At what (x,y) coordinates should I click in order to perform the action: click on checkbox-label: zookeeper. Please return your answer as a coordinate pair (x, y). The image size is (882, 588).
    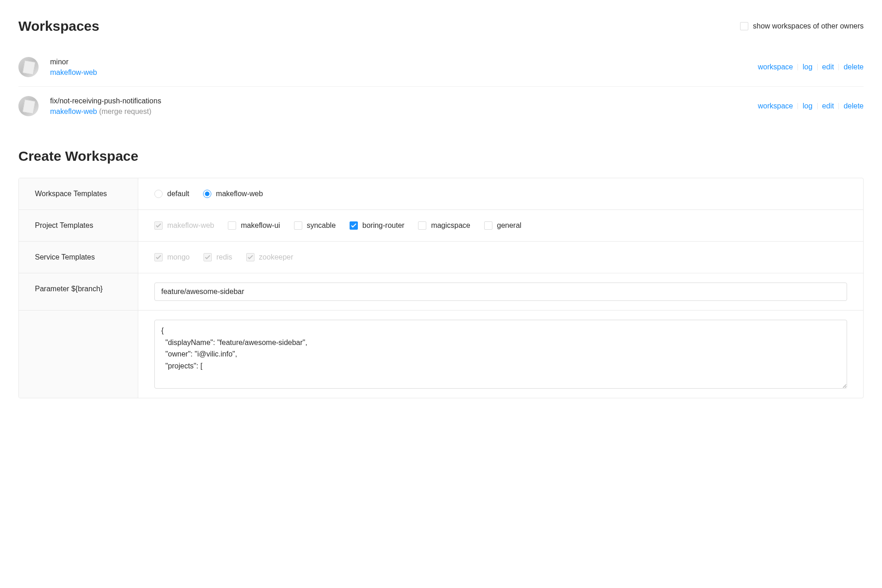
    Looking at the image, I should click on (277, 257).